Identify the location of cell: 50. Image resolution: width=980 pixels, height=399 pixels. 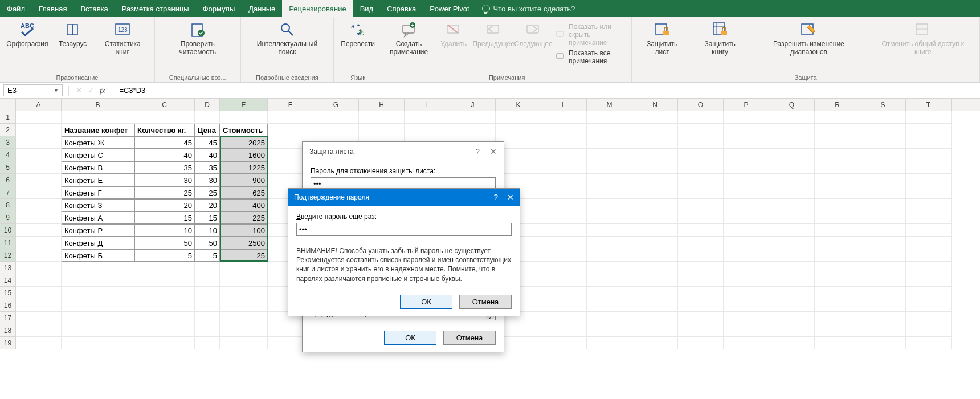
(207, 243).